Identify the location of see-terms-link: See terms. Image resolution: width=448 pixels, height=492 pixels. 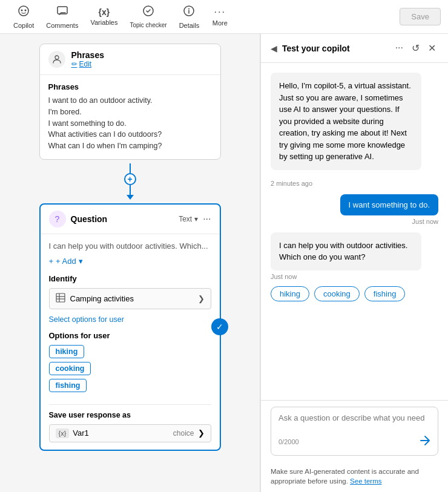
(366, 481).